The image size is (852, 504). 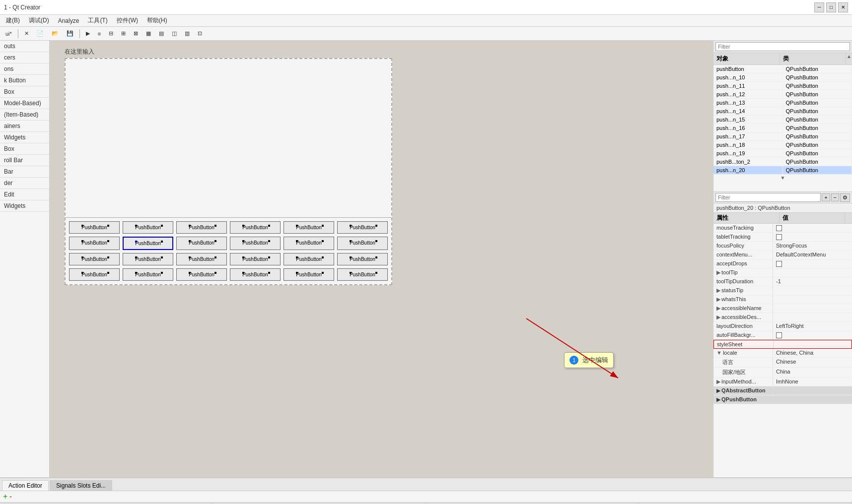 What do you see at coordinates (127, 21) in the screenshot?
I see `menu-widgets: 控件(W)` at bounding box center [127, 21].